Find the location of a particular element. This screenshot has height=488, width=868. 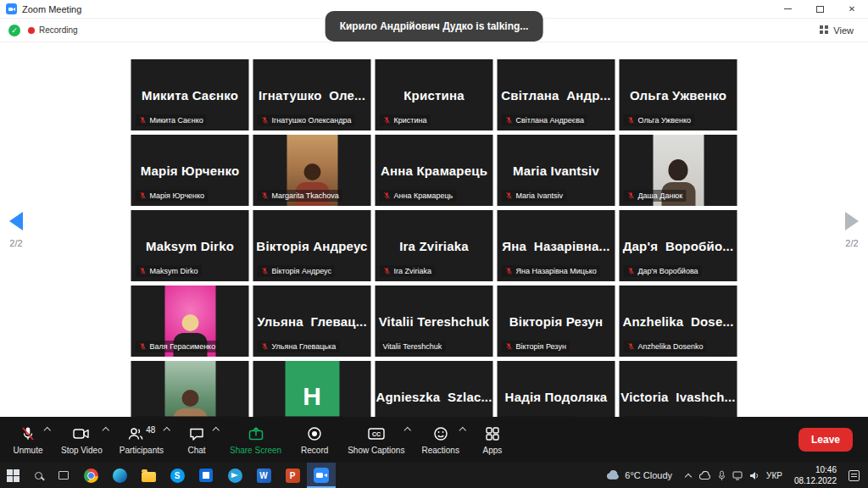

weather-label: 6°C Cloudy is located at coordinates (648, 475).